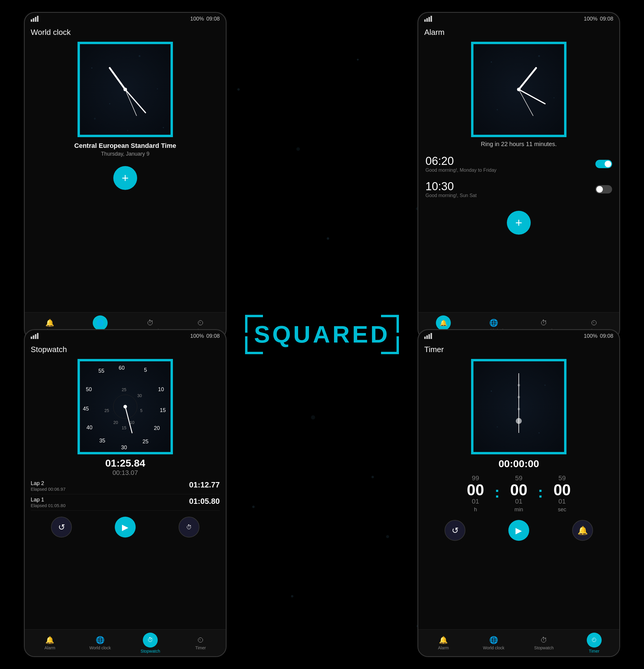 The height and width of the screenshot is (669, 644). Describe the element at coordinates (50, 643) in the screenshot. I see `nav-alarm-sw: 🔔 Alarm` at that location.